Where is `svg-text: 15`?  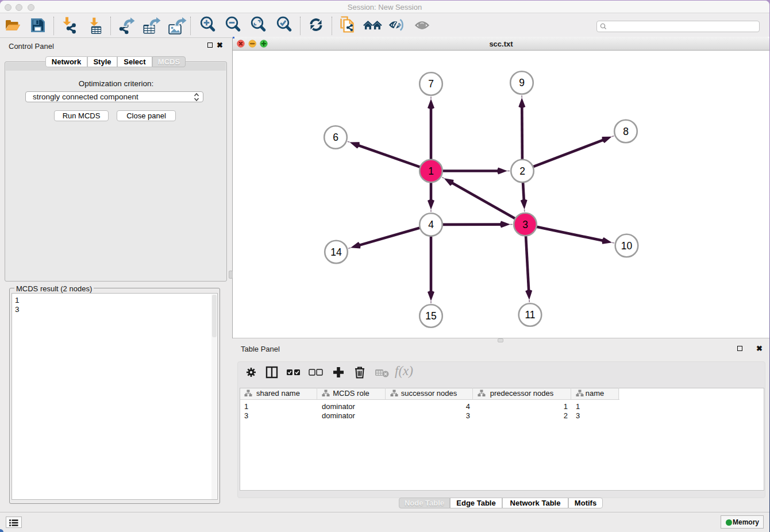
svg-text: 15 is located at coordinates (431, 316).